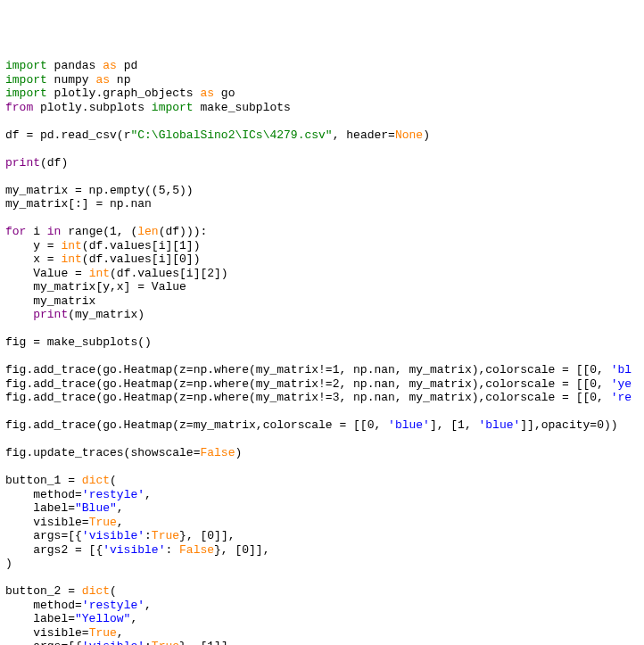 This screenshot has height=645, width=644. Describe the element at coordinates (322, 619) in the screenshot. I see `code-line: label="Yellow",` at that location.